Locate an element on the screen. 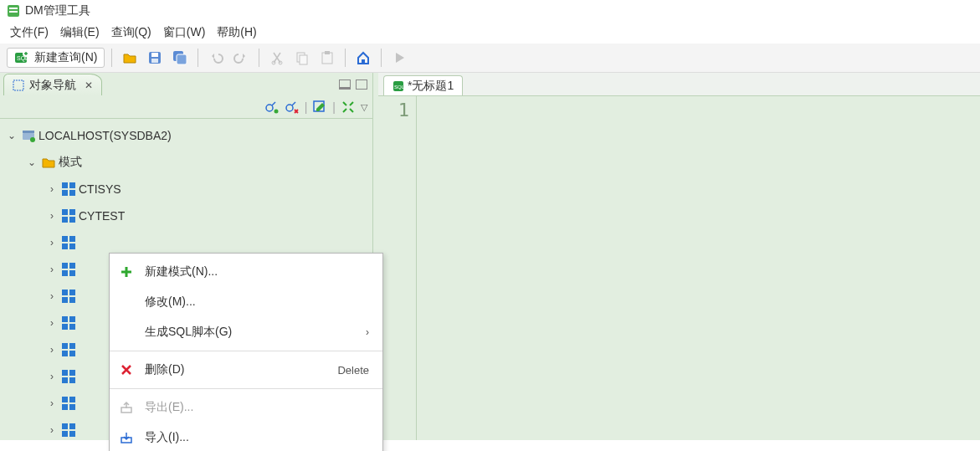 The image size is (980, 451). sql-file-icon: SQL is located at coordinates (398, 86).